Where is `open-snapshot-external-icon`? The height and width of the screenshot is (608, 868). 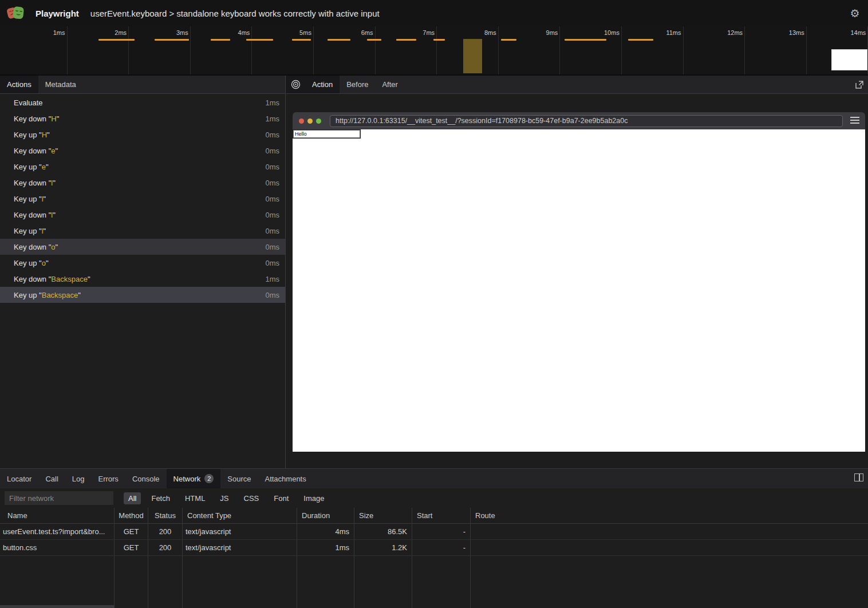
open-snapshot-external-icon is located at coordinates (859, 85).